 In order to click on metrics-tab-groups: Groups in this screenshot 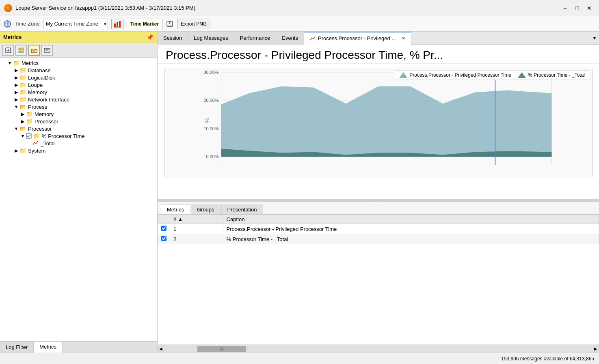, I will do `click(205, 209)`.